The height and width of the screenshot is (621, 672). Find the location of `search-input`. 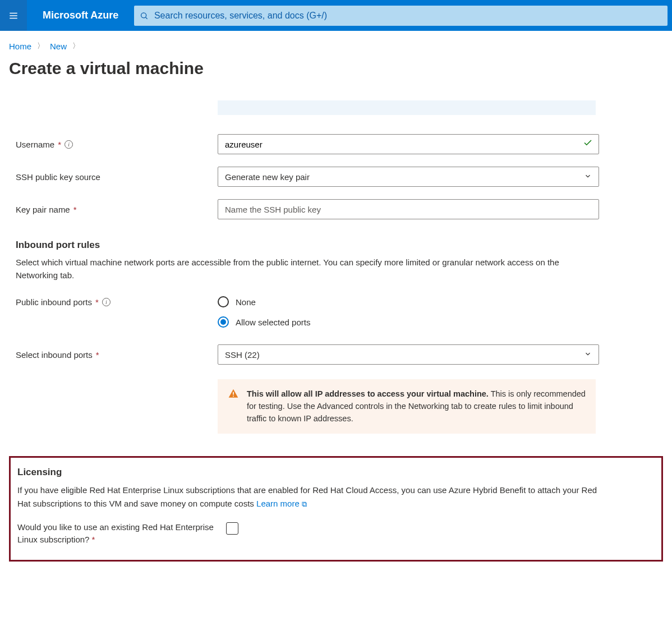

search-input is located at coordinates (408, 16).